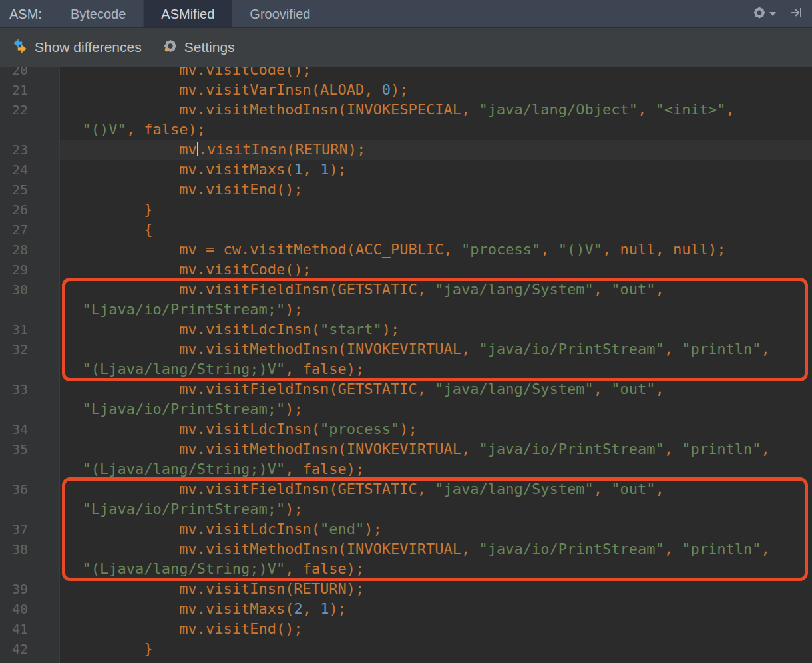 The width and height of the screenshot is (812, 663). What do you see at coordinates (30, 250) in the screenshot?
I see `gutter: 28` at bounding box center [30, 250].